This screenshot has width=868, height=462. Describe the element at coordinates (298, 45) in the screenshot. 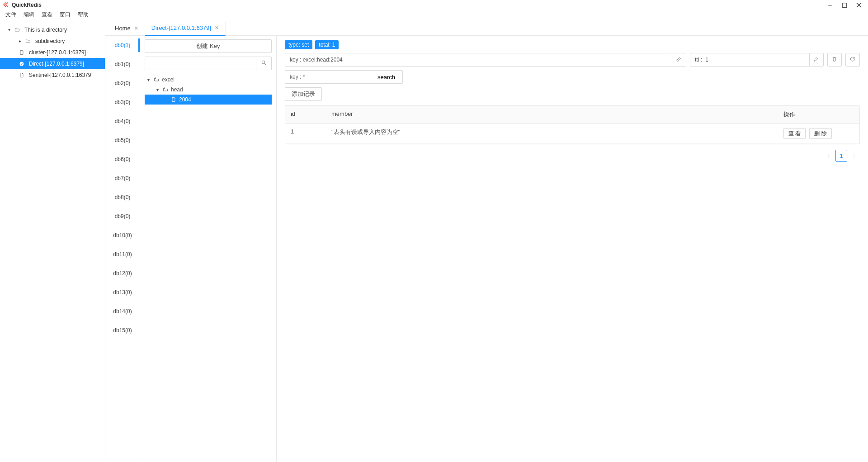

I see `type-badge: type: set` at that location.